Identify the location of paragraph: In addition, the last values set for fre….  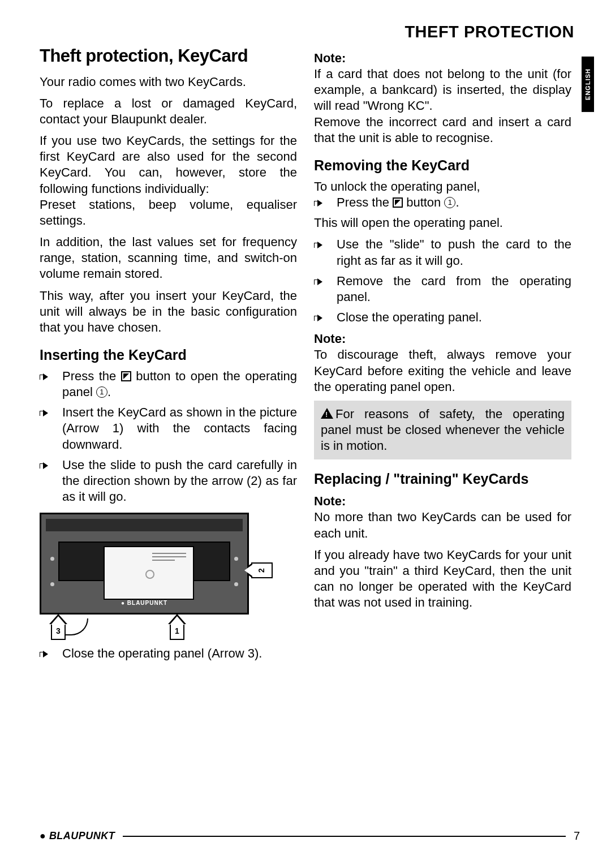
(169, 258).